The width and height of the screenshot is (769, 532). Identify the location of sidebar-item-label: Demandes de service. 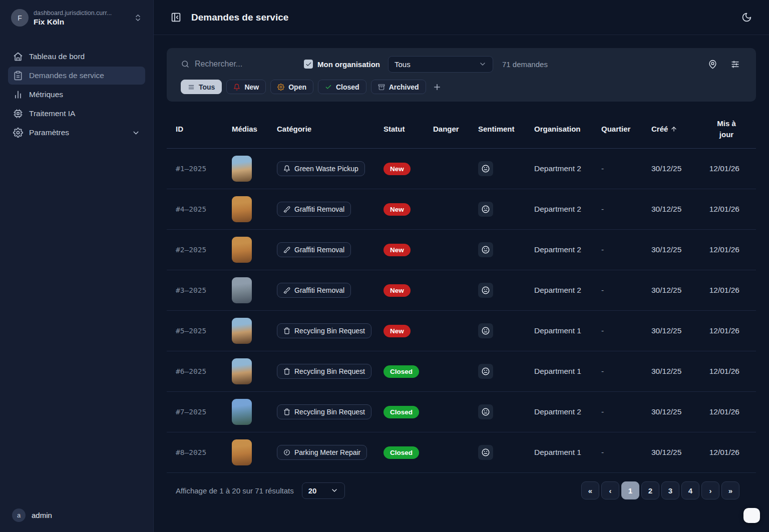
(67, 76).